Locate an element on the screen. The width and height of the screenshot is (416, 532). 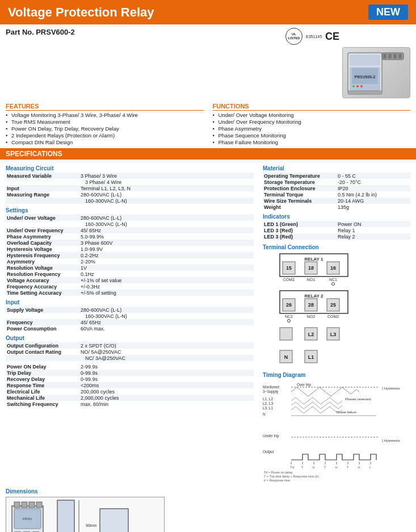
timing-table: Power ON Delay 2-99.9s Trip Delay 0-99.9… is located at coordinates (129, 385).